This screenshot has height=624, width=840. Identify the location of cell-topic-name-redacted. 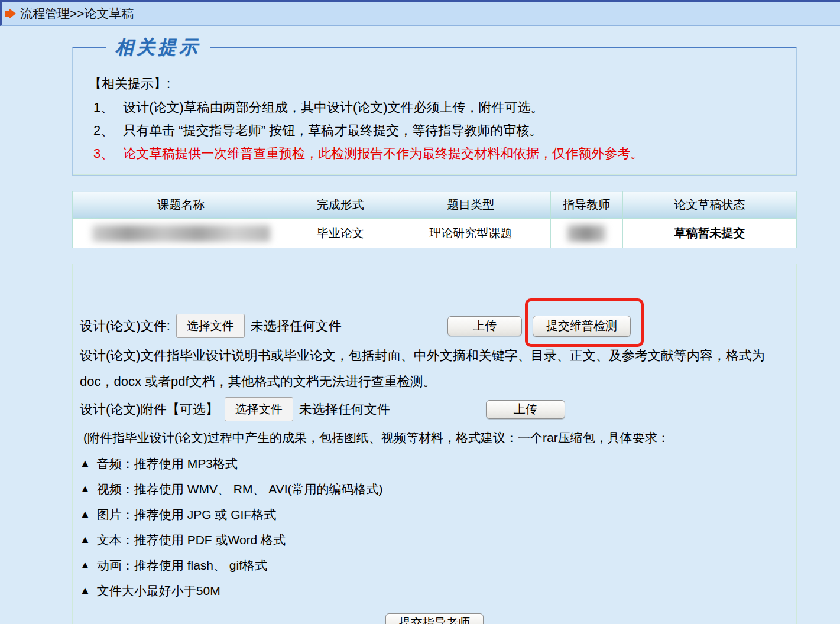
(181, 233).